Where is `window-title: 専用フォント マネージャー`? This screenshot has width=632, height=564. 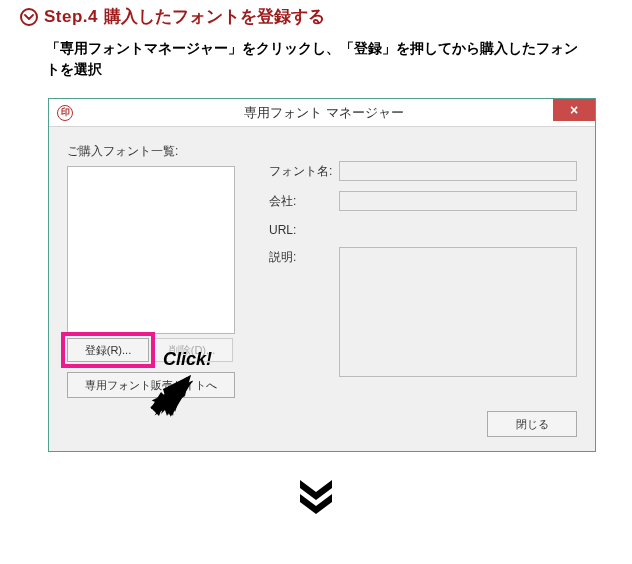 window-title: 専用フォント マネージャー is located at coordinates (324, 113).